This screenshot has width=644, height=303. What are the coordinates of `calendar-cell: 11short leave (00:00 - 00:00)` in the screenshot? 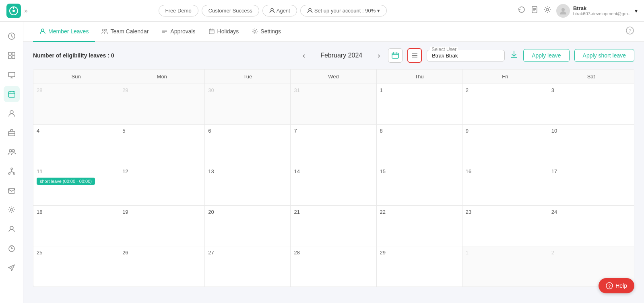 It's located at (76, 185).